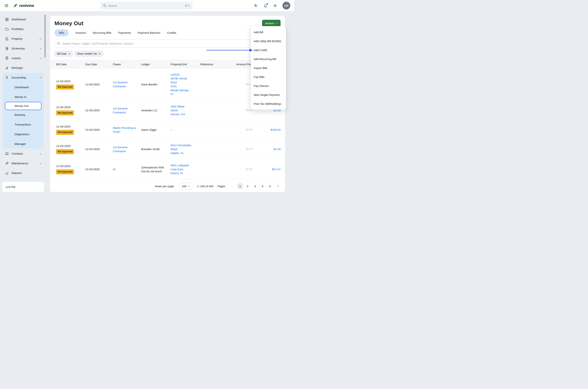  I want to click on table-header: Bill Date Due Date Payee Ledger Property…, so click(168, 64).